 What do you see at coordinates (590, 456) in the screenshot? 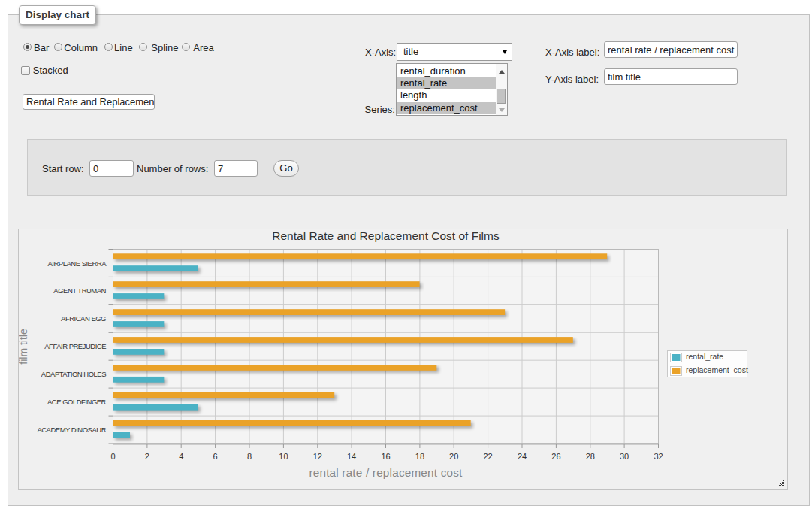
I see `svg-text: 28` at bounding box center [590, 456].